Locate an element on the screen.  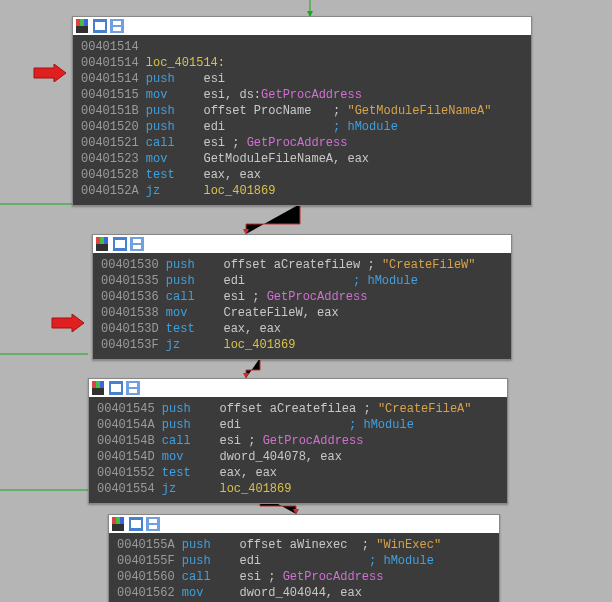
disasm-block: 00401545 push offset aCreatefilea ; "Cre… is located at coordinates (298, 441).